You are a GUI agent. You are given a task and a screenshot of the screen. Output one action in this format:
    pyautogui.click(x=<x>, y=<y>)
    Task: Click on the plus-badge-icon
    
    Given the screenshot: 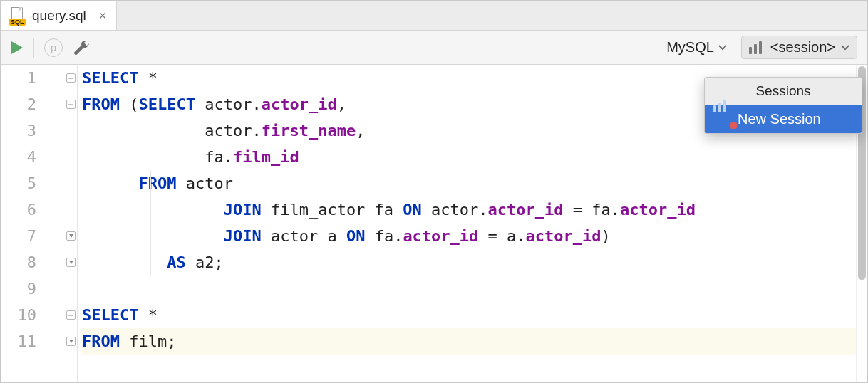 What is the action you would take?
    pyautogui.click(x=734, y=125)
    